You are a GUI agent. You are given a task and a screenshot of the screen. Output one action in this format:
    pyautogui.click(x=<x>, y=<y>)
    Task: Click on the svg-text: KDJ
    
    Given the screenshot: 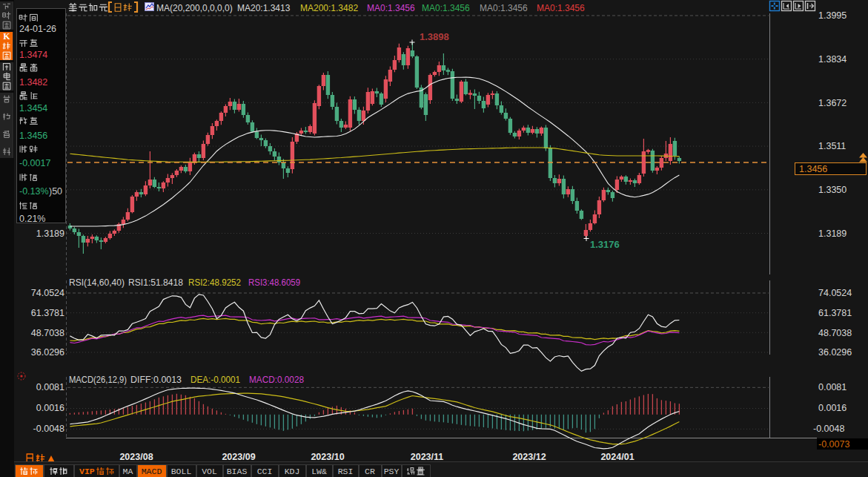 What is the action you would take?
    pyautogui.click(x=292, y=472)
    